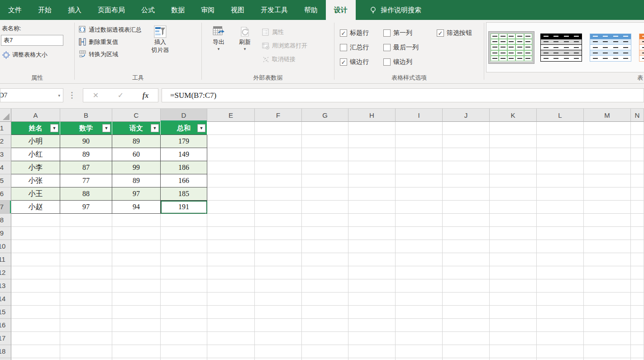 The width and height of the screenshot is (644, 360). Describe the element at coordinates (5, 220) in the screenshot. I see `row-header-8: 8` at that location.